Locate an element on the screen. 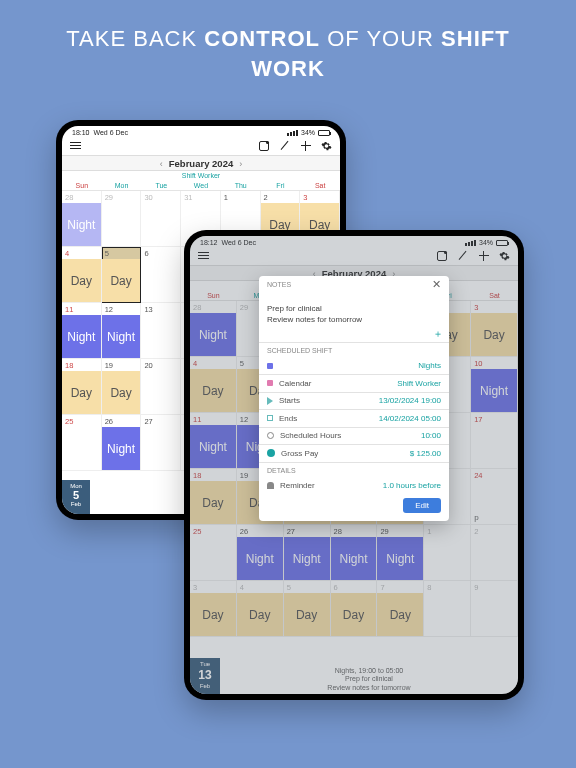 This screenshot has width=576, height=768. selected-day-badge: Mon5Feb is located at coordinates (76, 497).